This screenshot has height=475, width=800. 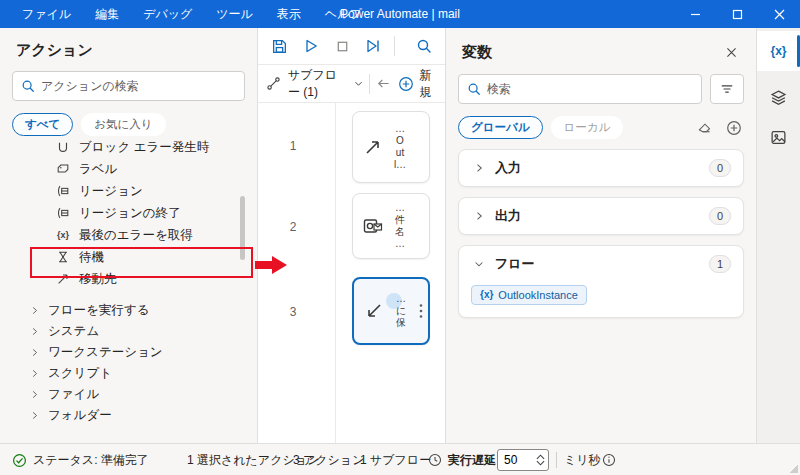 I want to click on filter-favorites-pill: お気に入り, so click(x=123, y=124).